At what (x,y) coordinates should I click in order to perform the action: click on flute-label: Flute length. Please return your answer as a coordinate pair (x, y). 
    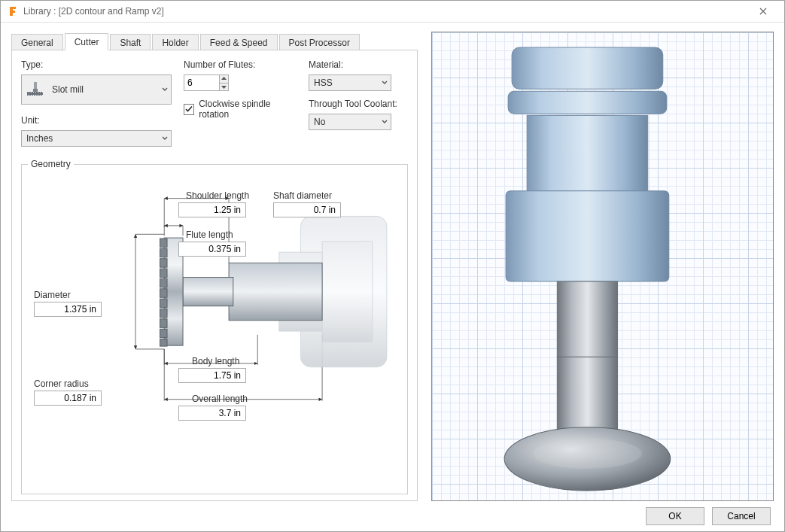
    Looking at the image, I should click on (209, 235).